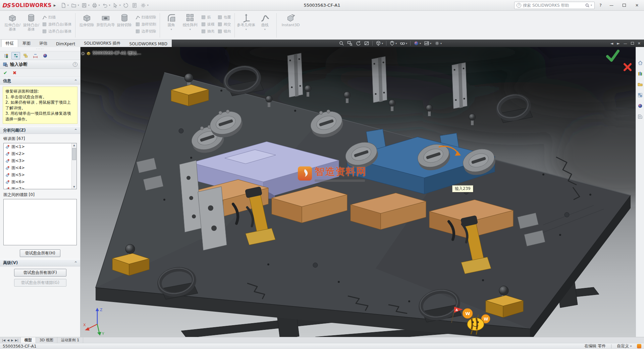  What do you see at coordinates (25, 56) in the screenshot?
I see `configurationmanager-tab` at bounding box center [25, 56].